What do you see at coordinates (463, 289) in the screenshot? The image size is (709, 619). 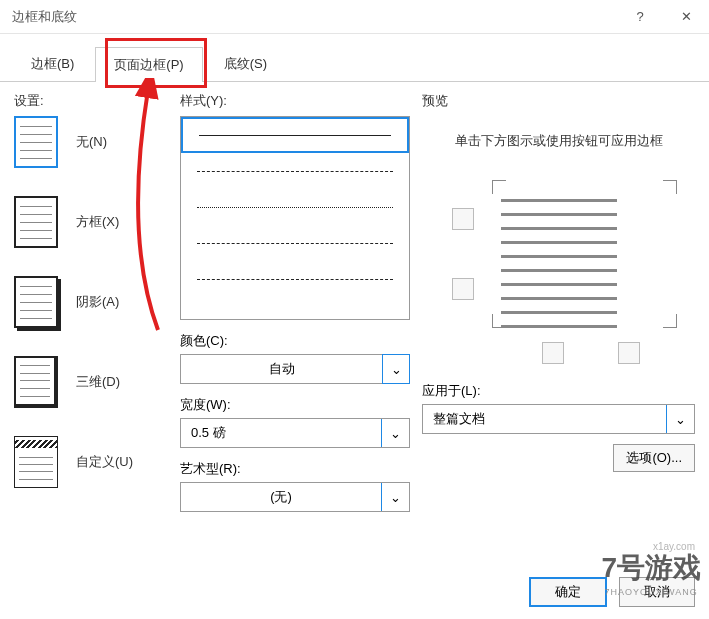 I see `edge-bottom-button` at bounding box center [463, 289].